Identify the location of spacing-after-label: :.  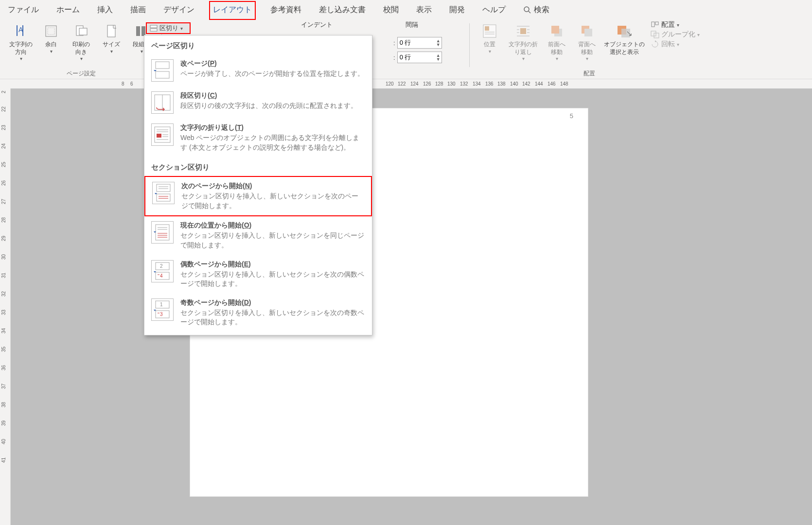
(394, 57).